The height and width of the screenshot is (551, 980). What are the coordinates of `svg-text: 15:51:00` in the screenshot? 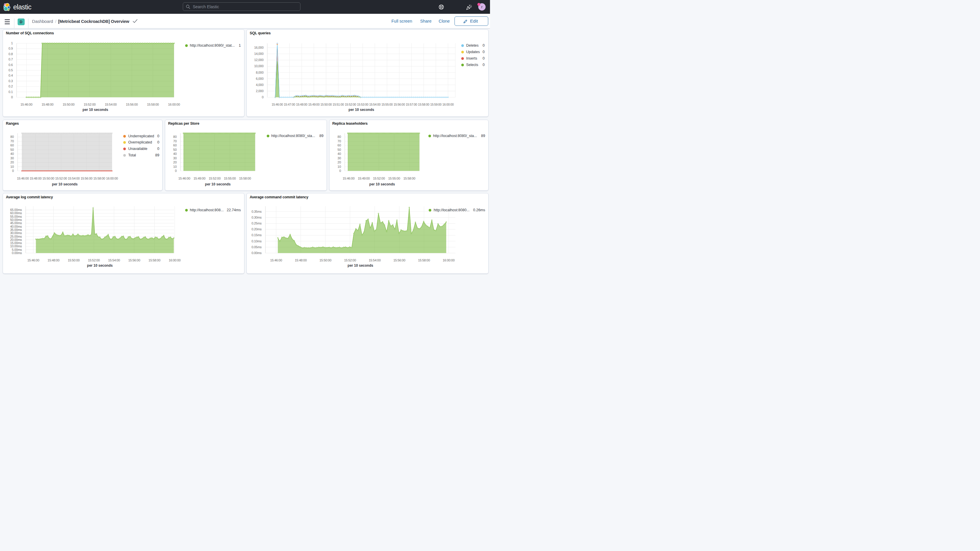 It's located at (339, 104).